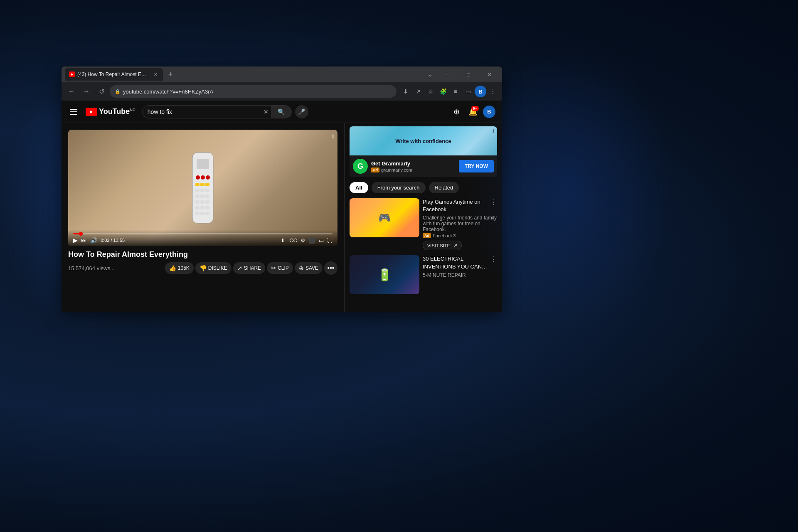  I want to click on profile-button: B, so click(480, 91).